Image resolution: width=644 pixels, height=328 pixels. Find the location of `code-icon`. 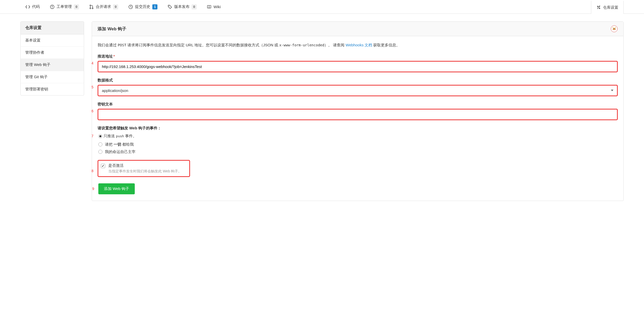

code-icon is located at coordinates (28, 7).